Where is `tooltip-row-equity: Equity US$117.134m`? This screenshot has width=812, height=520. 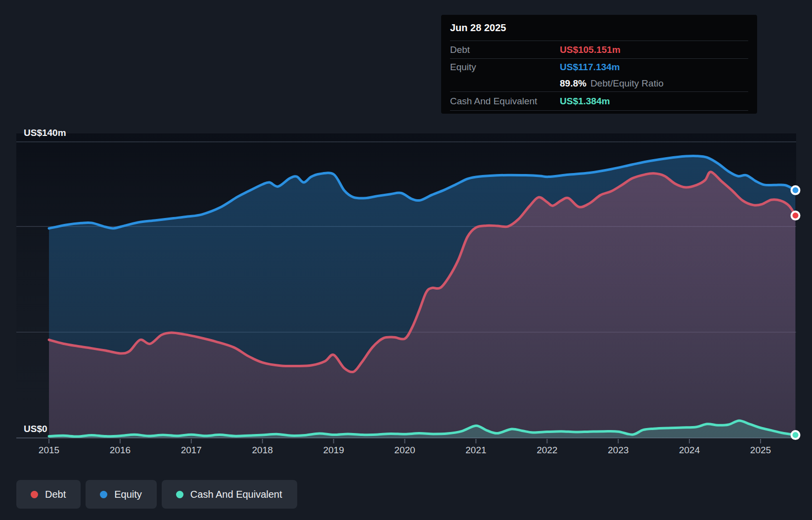
tooltip-row-equity: Equity US$117.134m is located at coordinates (599, 67).